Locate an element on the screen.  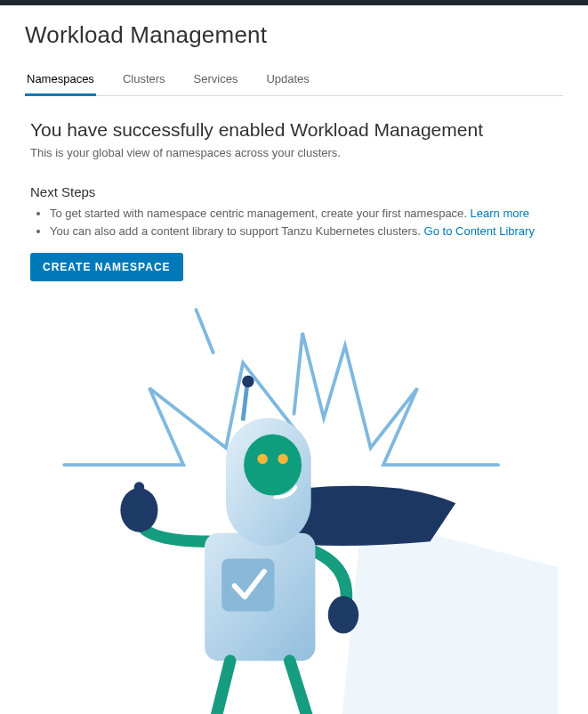
tab-clusters: Clusters is located at coordinates (144, 80).